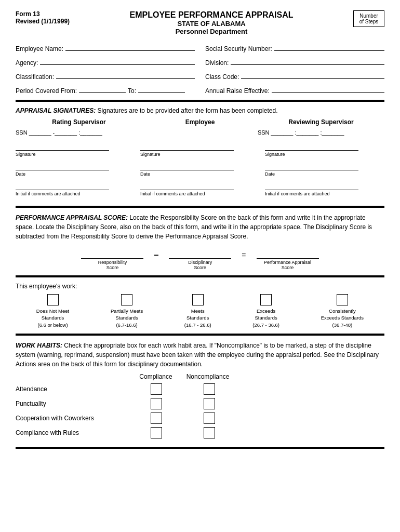 The height and width of the screenshot is (532, 400). I want to click on classification-row: Classification: Class Code:, so click(200, 76).